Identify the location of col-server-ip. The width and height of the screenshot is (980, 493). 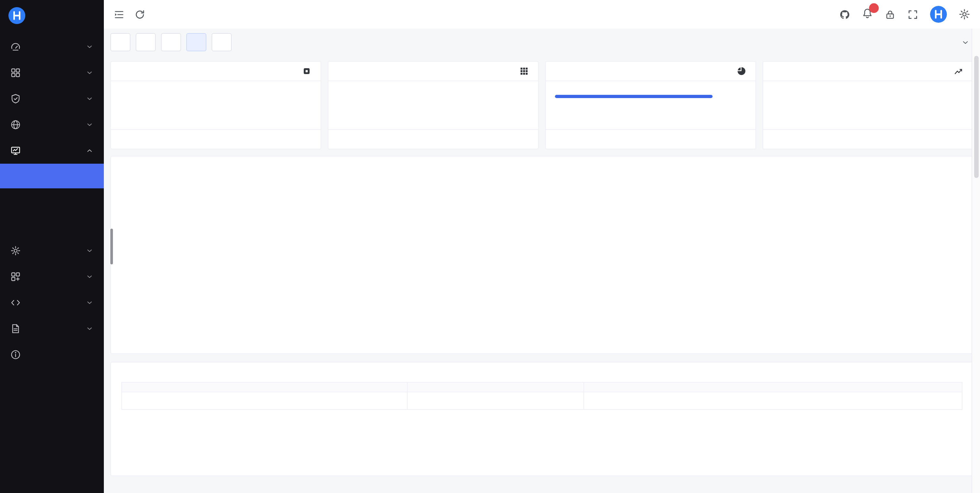
(773, 387).